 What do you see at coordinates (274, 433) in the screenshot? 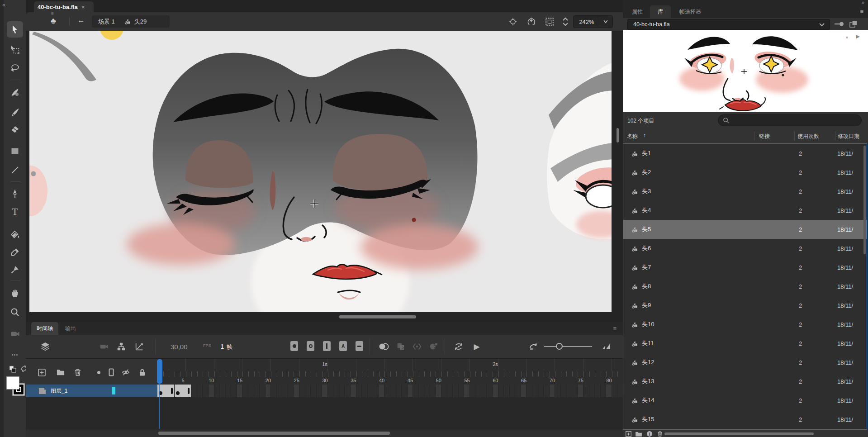
I see `timeline-horizontal-scrollbar` at bounding box center [274, 433].